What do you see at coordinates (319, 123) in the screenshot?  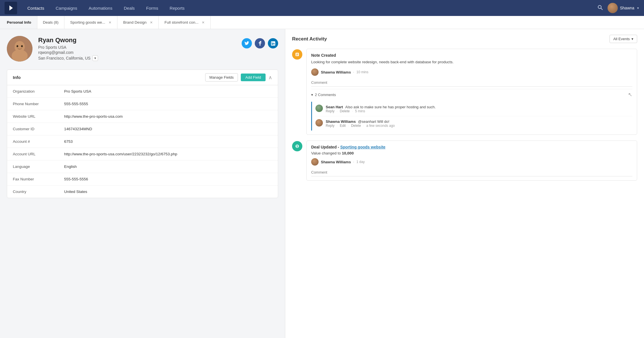 I see `comment-avatar` at bounding box center [319, 123].